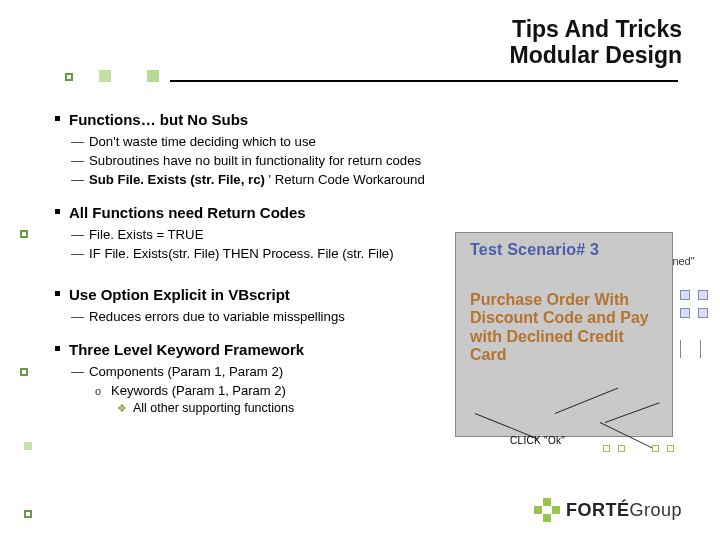 The height and width of the screenshot is (540, 720). I want to click on list-item: Subroutines have no built in functionali…, so click(377, 161).